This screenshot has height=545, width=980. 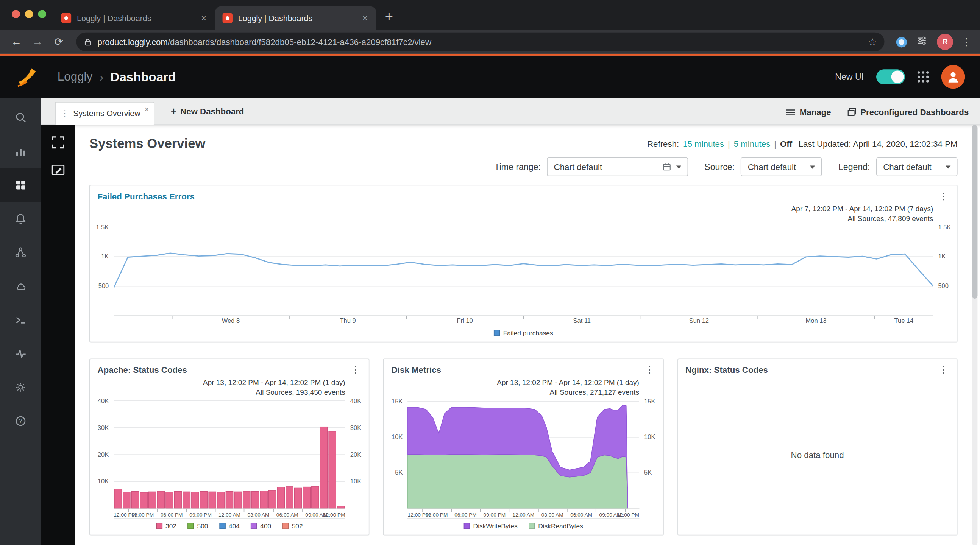 I want to click on sidebar-alerts-button, so click(x=21, y=218).